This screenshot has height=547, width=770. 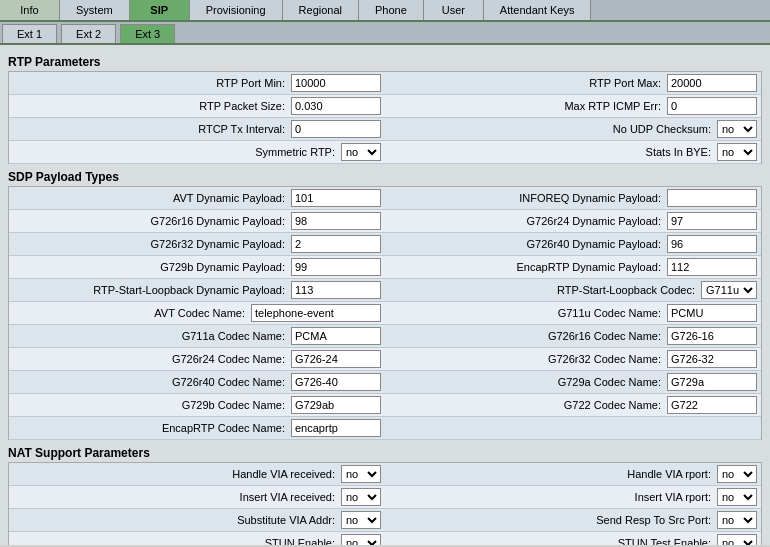 What do you see at coordinates (152, 336) in the screenshot?
I see `cell-label: G711a Codec Name:` at bounding box center [152, 336].